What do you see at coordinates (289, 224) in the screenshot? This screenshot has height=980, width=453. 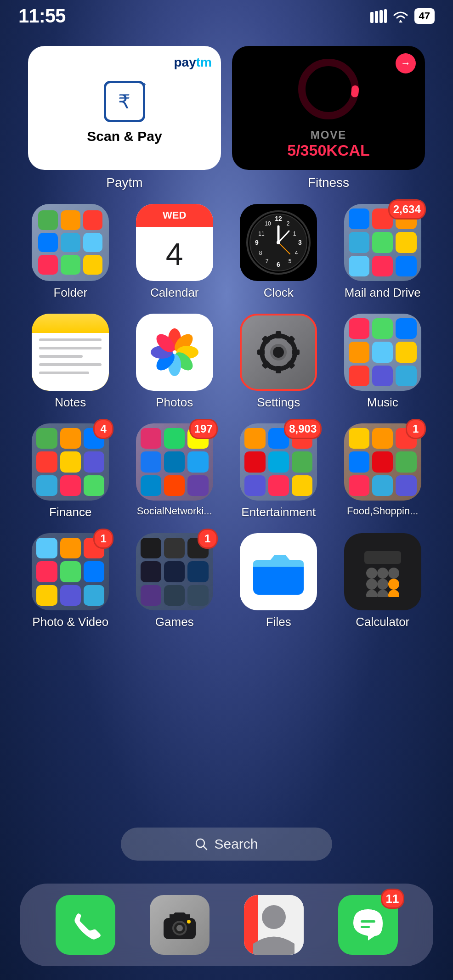 I see `svg-text: 2` at bounding box center [289, 224].